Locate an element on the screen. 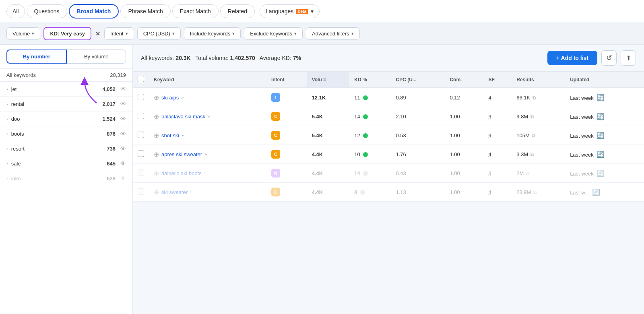 This screenshot has width=644, height=314. sidebar-item: › rental 2,017 👁 is located at coordinates (66, 104).